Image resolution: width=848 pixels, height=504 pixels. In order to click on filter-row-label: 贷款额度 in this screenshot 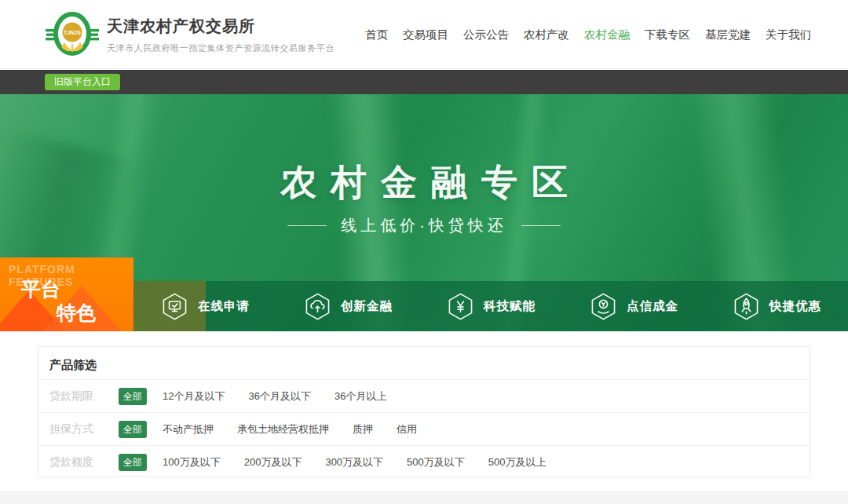, I will do `click(79, 462)`.